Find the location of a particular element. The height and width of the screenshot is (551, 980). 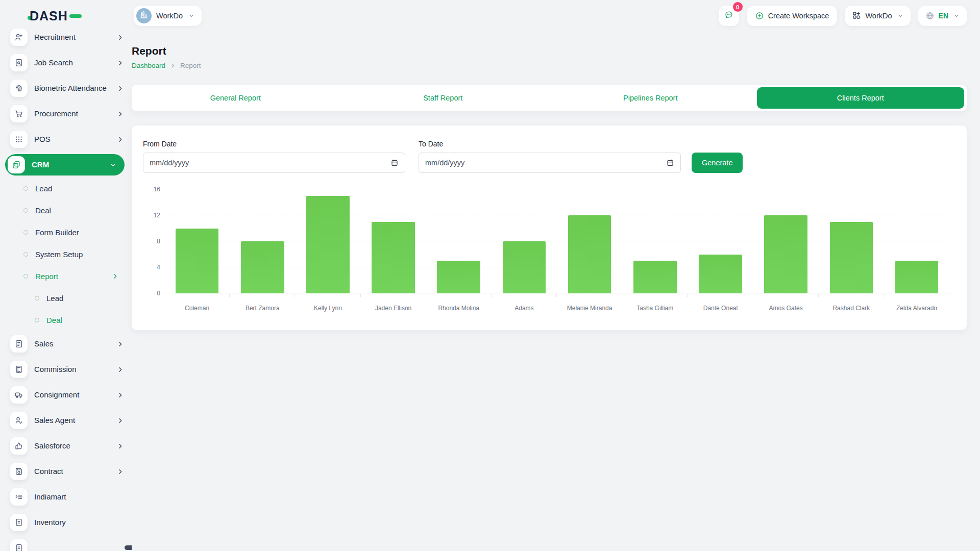

tab-staff-report: Staff Report is located at coordinates (443, 98).